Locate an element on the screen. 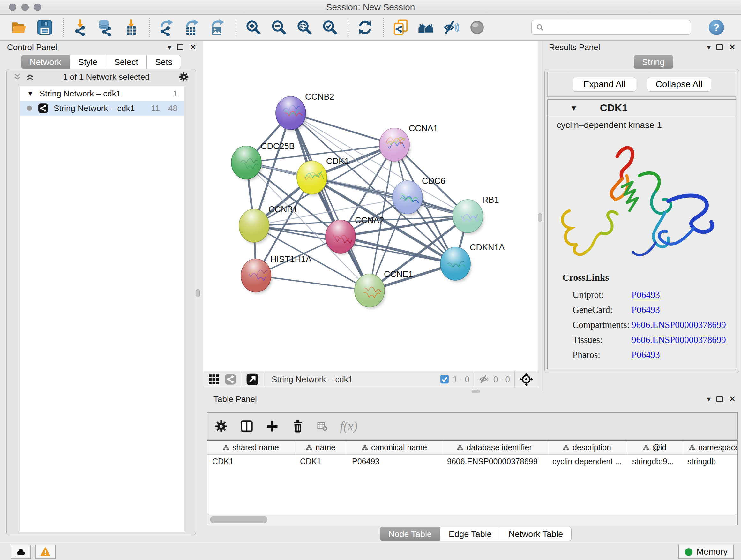 The width and height of the screenshot is (741, 560). tab-select: Select is located at coordinates (126, 62).